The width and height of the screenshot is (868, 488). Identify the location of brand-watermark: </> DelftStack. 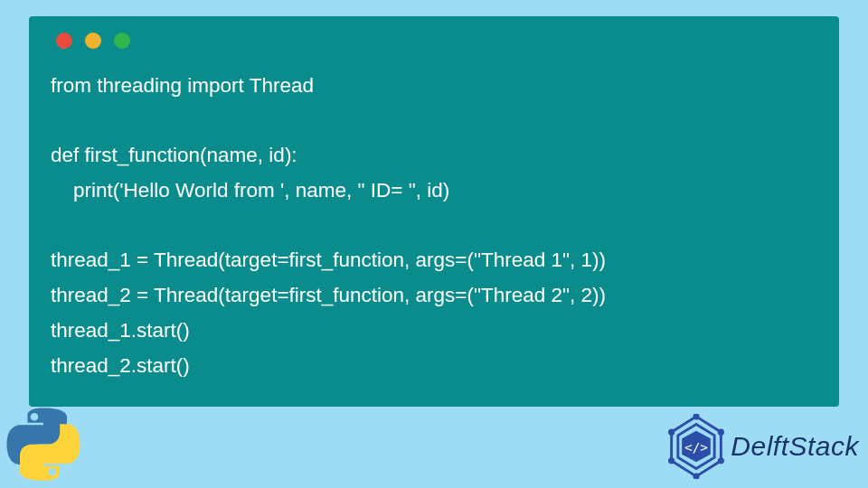
(761, 446).